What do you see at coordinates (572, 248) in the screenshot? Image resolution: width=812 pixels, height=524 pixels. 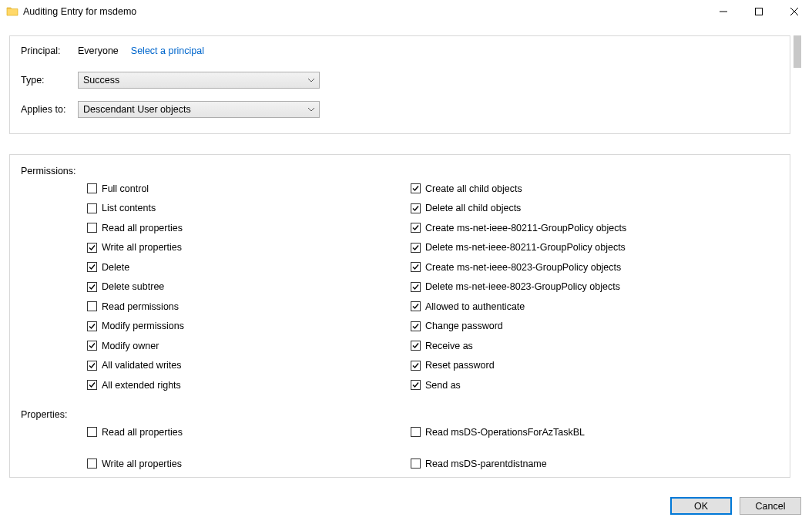 I see `permission-item: Delete ms-net-ieee-80211-GroupPolicy obj…` at bounding box center [572, 248].